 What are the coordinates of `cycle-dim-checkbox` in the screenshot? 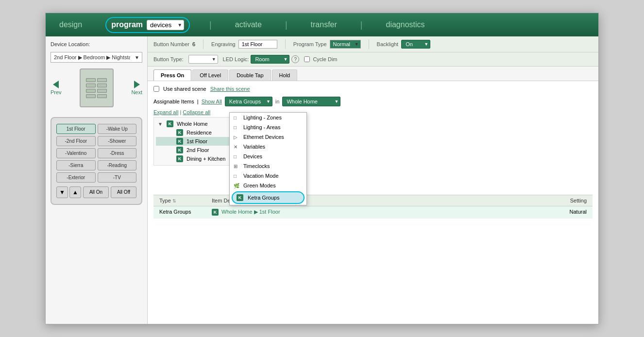 It's located at (307, 59).